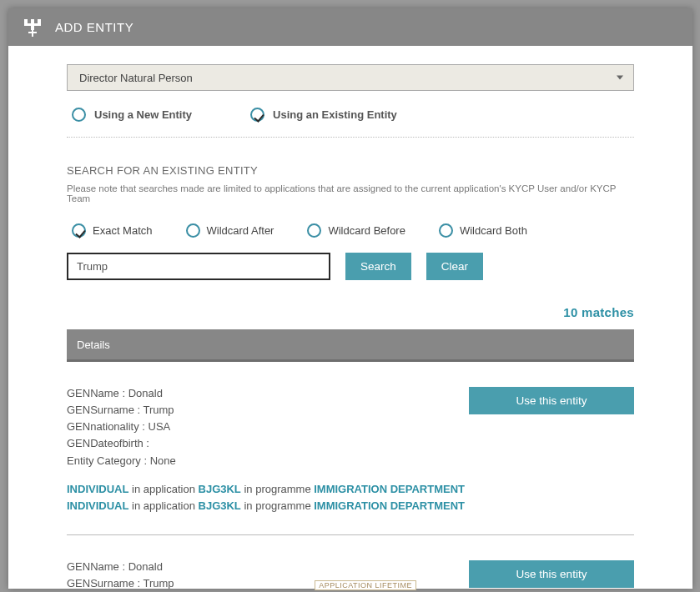 Image resolution: width=700 pixels, height=592 pixels. Describe the element at coordinates (350, 267) in the screenshot. I see `search-row: Search Clear` at that location.